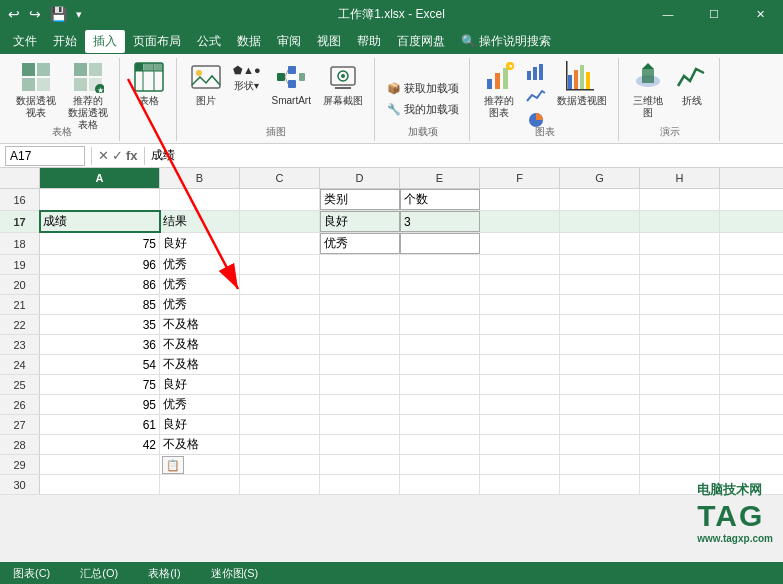  What do you see at coordinates (100, 264) in the screenshot?
I see `cell-a19: 96` at bounding box center [100, 264].